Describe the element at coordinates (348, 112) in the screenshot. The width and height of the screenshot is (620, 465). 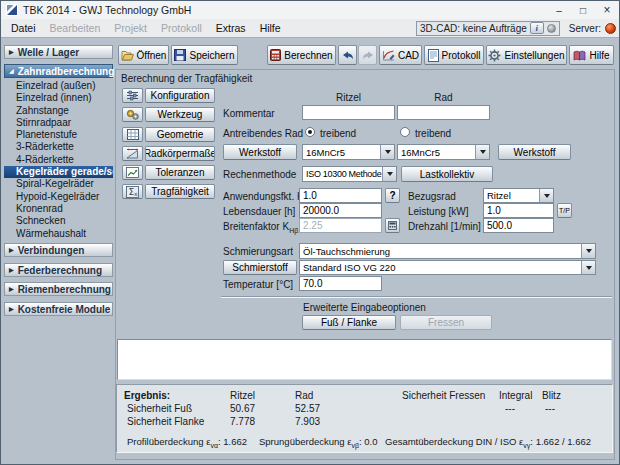
I see `kommentar-ritzel-input` at that location.